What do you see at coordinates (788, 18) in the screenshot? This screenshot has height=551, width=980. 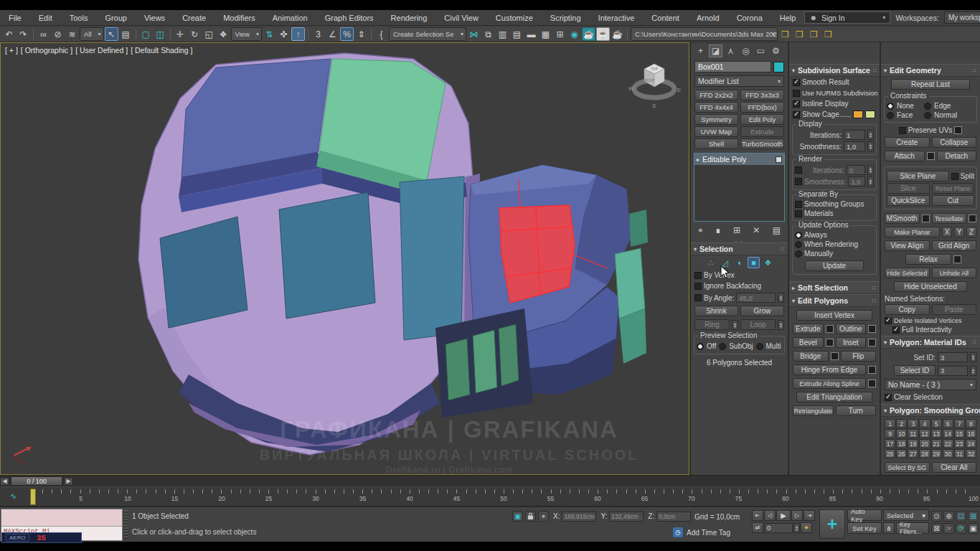 I see `menu-item: Help` at bounding box center [788, 18].